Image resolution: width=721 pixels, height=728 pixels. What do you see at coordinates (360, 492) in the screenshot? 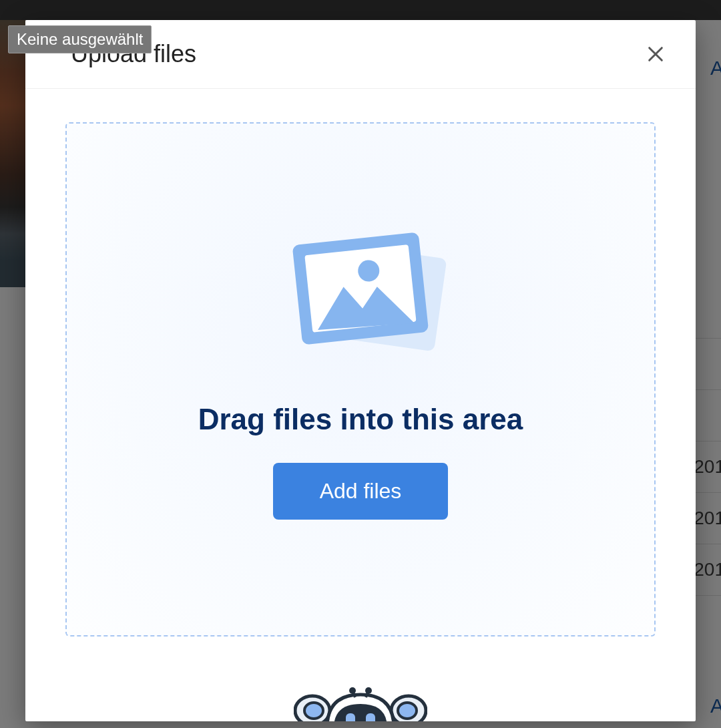
I see `add-files-button: Add files` at bounding box center [360, 492].